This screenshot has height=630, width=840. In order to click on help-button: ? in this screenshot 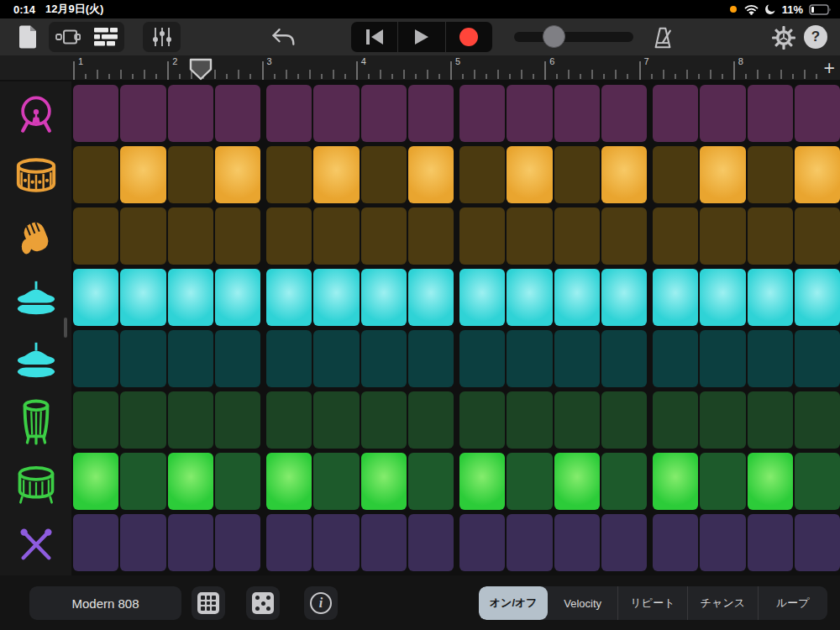, I will do `click(816, 37)`.